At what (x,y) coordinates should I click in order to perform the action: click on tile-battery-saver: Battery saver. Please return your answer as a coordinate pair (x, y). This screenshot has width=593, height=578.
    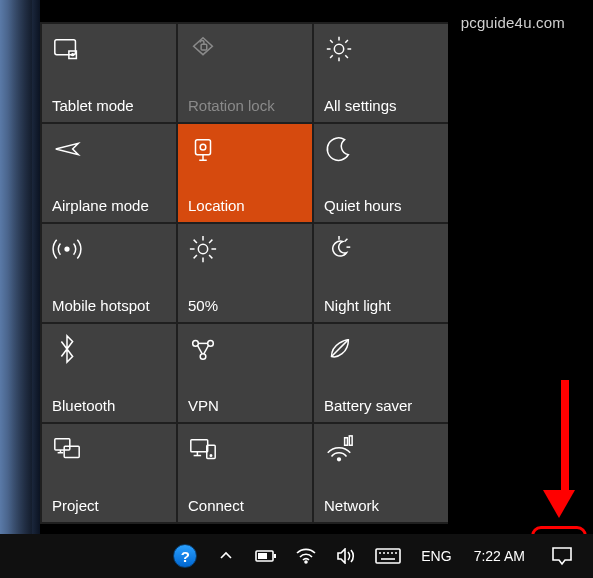
    Looking at the image, I should click on (381, 373).